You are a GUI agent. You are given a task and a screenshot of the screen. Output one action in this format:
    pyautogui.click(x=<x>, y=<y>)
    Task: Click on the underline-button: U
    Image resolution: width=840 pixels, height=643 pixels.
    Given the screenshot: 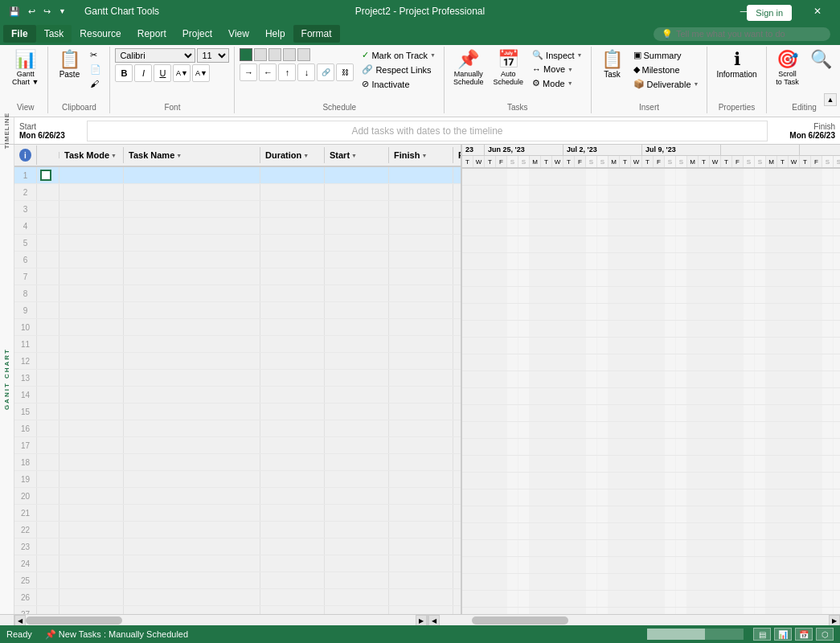 What is the action you would take?
    pyautogui.click(x=162, y=73)
    